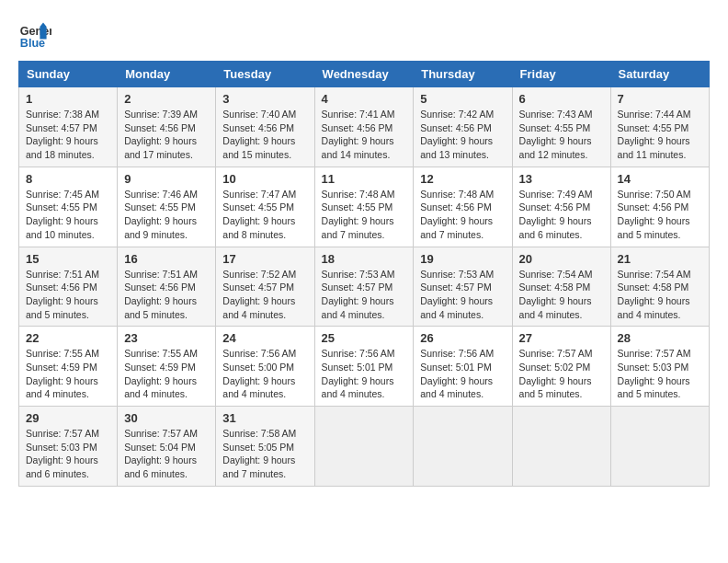 The width and height of the screenshot is (728, 563). What do you see at coordinates (68, 418) in the screenshot?
I see `day-number: 29` at bounding box center [68, 418].